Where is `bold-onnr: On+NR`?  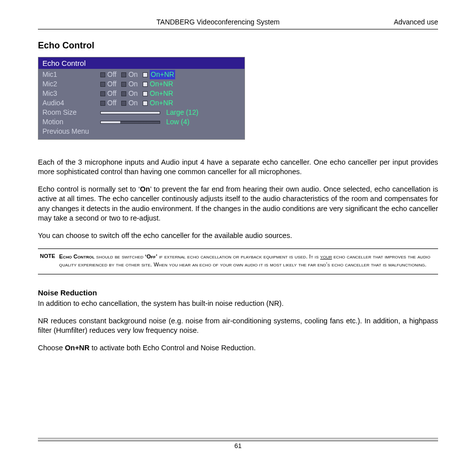 bold-onnr: On+NR is located at coordinates (77, 348).